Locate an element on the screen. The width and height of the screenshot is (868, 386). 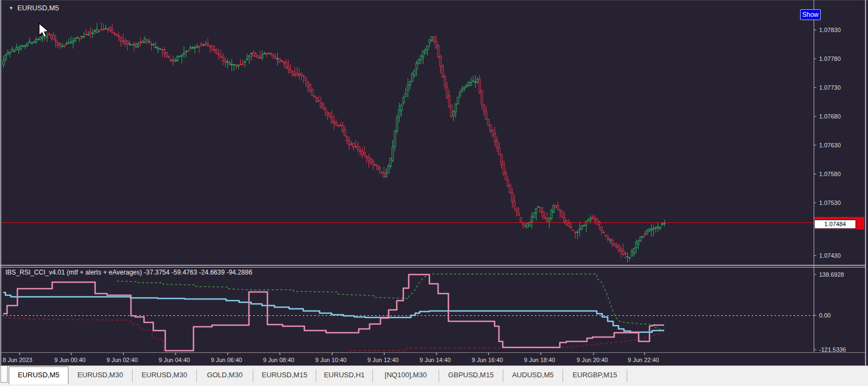
svg-text: 9 Jun 00:40 is located at coordinates (70, 360).